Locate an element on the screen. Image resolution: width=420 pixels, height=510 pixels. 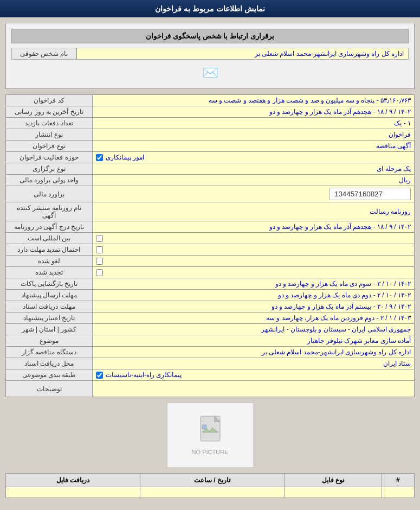
cell-label: براورد مالی is located at coordinates (49, 194).